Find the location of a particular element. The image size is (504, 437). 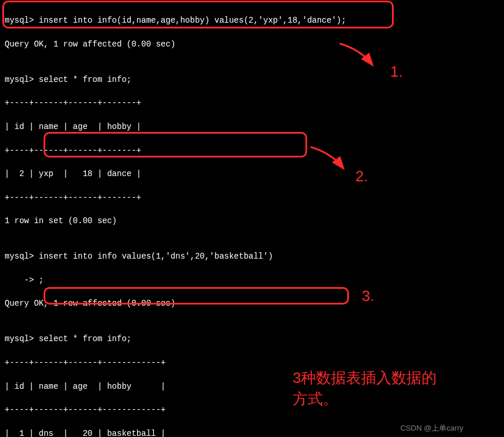

sql-line: mysql> insert into info(id,name,age,hobb… is located at coordinates (252, 20).